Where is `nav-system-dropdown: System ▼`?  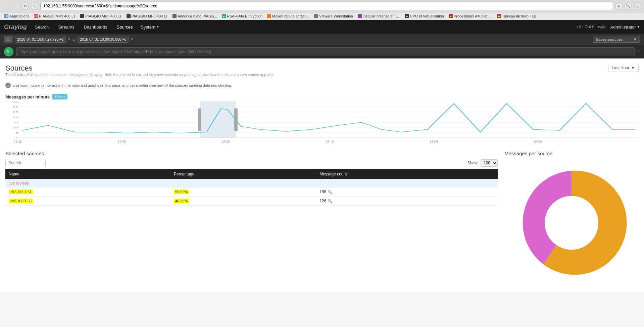
nav-system-dropdown: System ▼ is located at coordinates (150, 27).